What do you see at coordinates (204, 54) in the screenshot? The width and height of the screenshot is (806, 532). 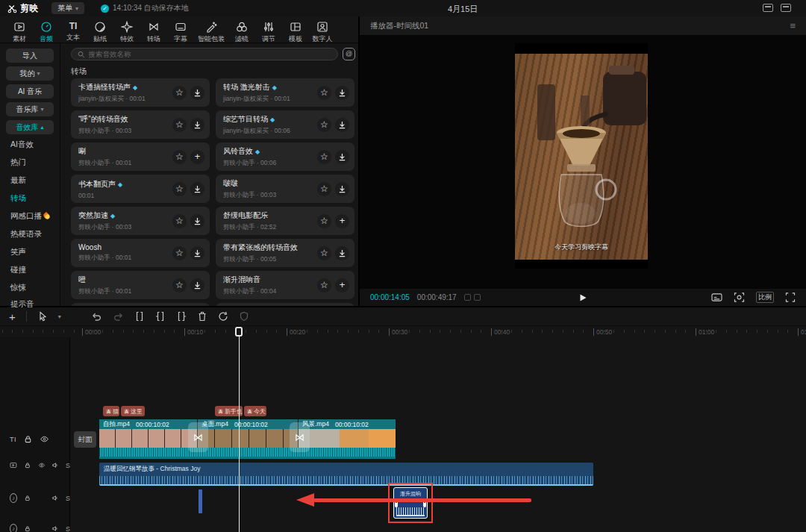 I see `search-box` at bounding box center [204, 54].